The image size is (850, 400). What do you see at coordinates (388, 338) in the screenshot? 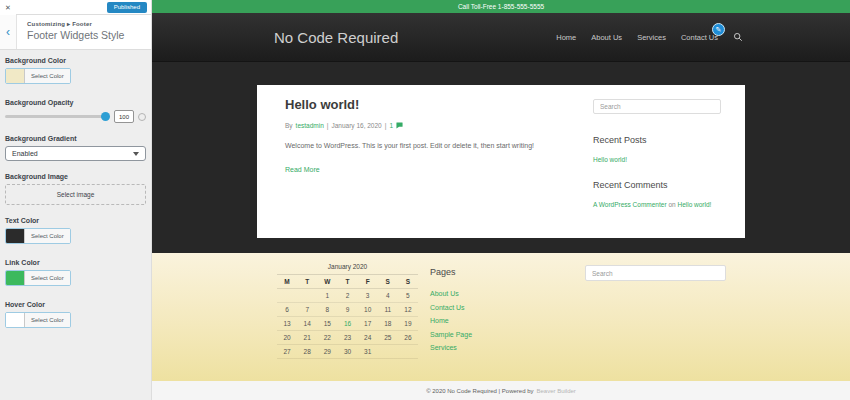
I see `calendar-day: 25` at bounding box center [388, 338].